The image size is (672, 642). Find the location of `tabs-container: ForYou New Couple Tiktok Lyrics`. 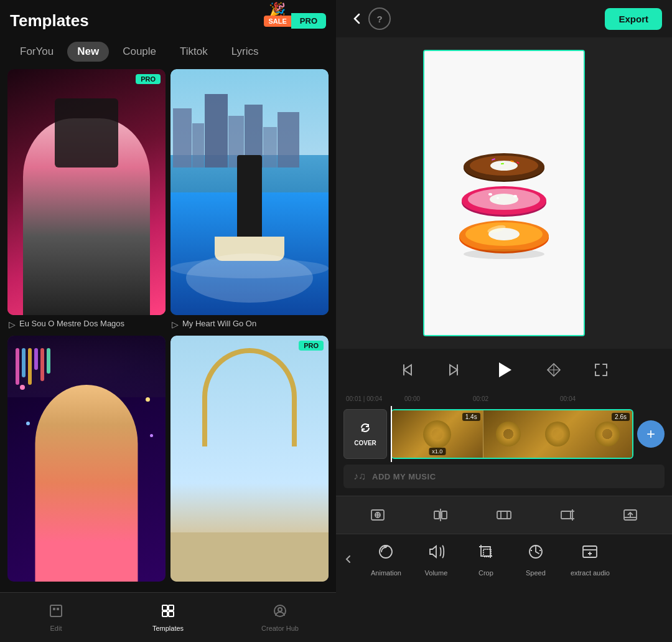

tabs-container: ForYou New Couple Tiktok Lyrics is located at coordinates (168, 52).